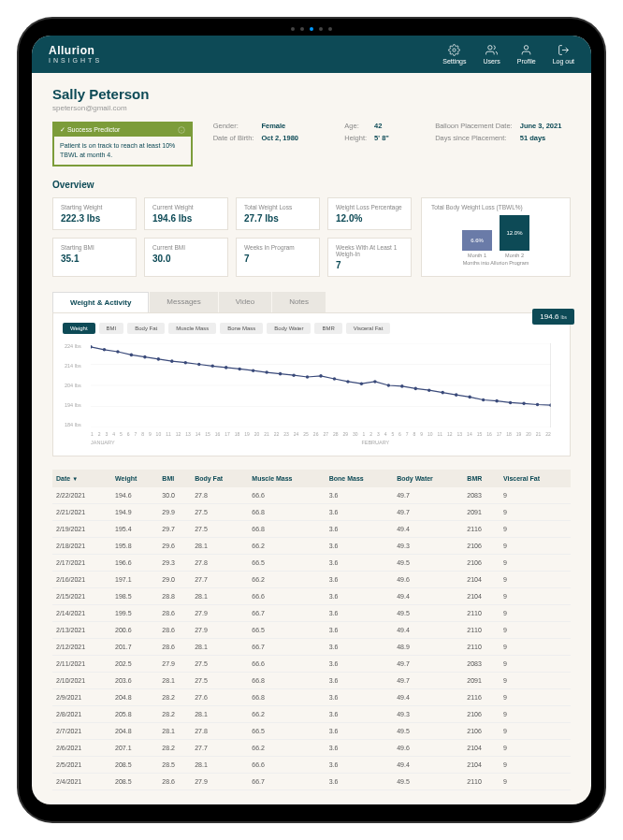  Describe the element at coordinates (312, 613) in the screenshot. I see `table-row: 2/14/2021199.528.627.966.73.649.521109` at that location.